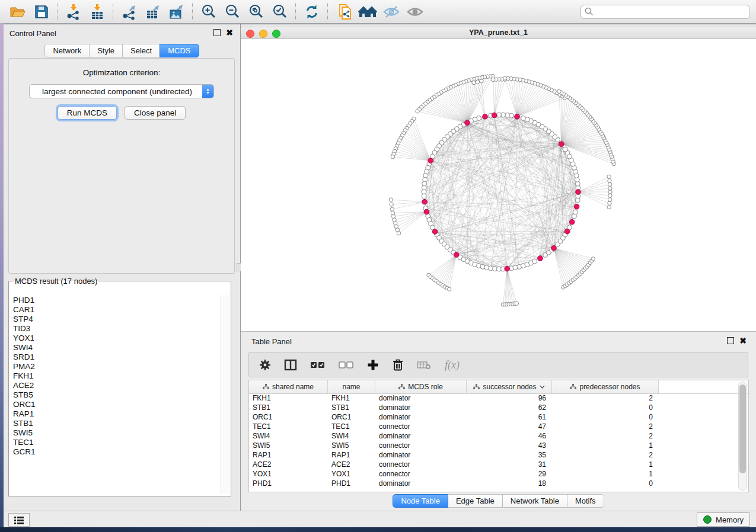 Image resolution: width=756 pixels, height=532 pixels. What do you see at coordinates (476, 501) in the screenshot?
I see `tab-edge-table: Edge Table` at bounding box center [476, 501].